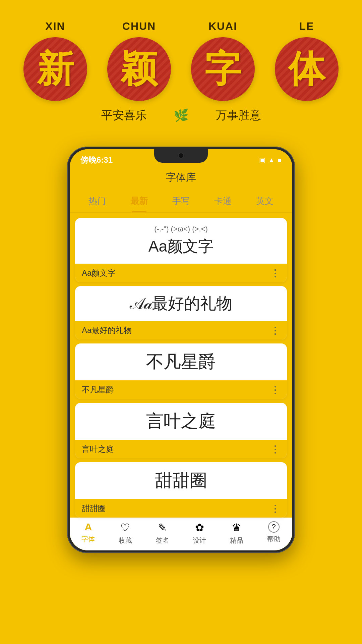 The width and height of the screenshot is (362, 644). What do you see at coordinates (98, 390) in the screenshot?
I see `font-name-bufan: 不凡星爵` at bounding box center [98, 390].